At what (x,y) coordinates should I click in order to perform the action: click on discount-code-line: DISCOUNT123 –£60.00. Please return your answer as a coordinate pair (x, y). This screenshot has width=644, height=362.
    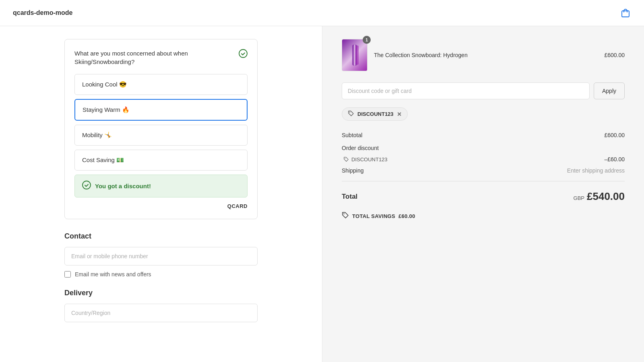
    Looking at the image, I should click on (483, 159).